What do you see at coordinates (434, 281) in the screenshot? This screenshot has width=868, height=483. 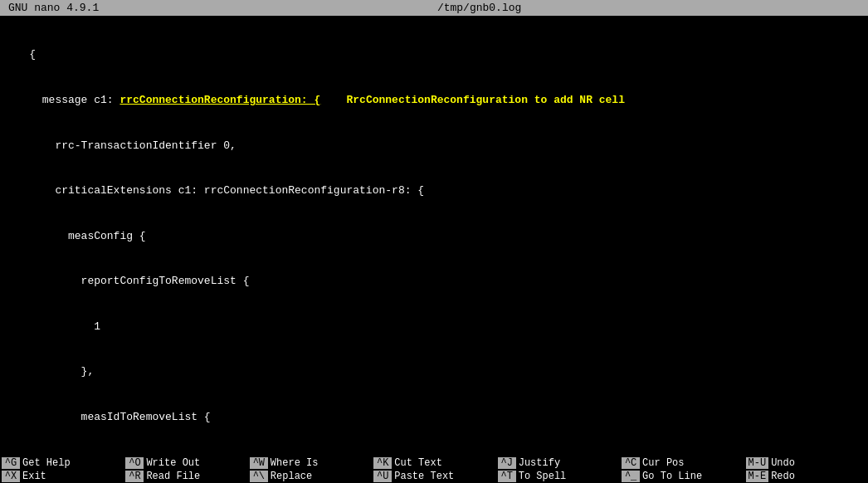 I see `code-line-6: reportConfigToRemoveList {` at bounding box center [434, 281].